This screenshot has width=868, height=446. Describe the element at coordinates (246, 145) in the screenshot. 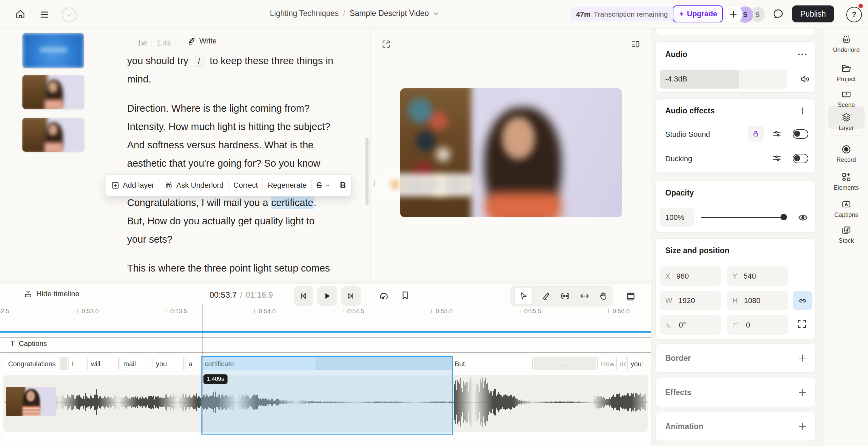

I see `script-line: And softness versus hardness. What is th…` at that location.